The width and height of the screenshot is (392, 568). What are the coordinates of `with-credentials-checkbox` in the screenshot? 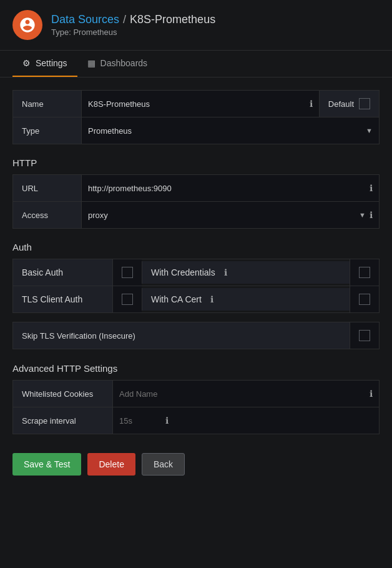 It's located at (365, 272).